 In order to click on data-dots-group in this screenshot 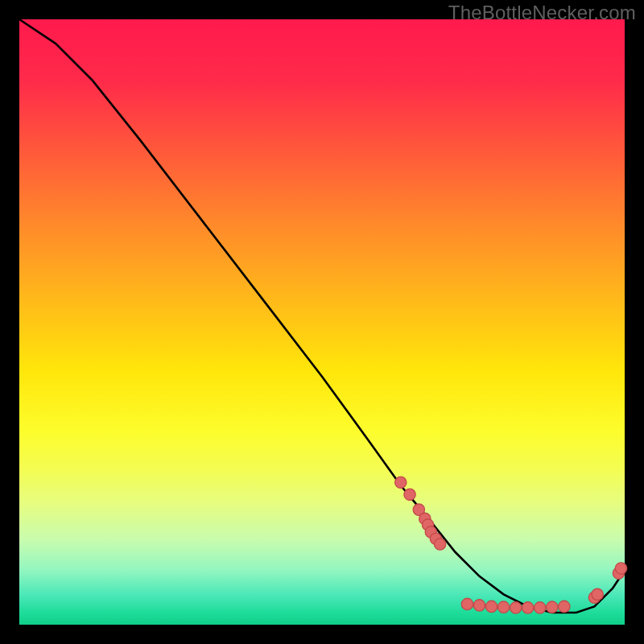, I will do `click(511, 545)`.